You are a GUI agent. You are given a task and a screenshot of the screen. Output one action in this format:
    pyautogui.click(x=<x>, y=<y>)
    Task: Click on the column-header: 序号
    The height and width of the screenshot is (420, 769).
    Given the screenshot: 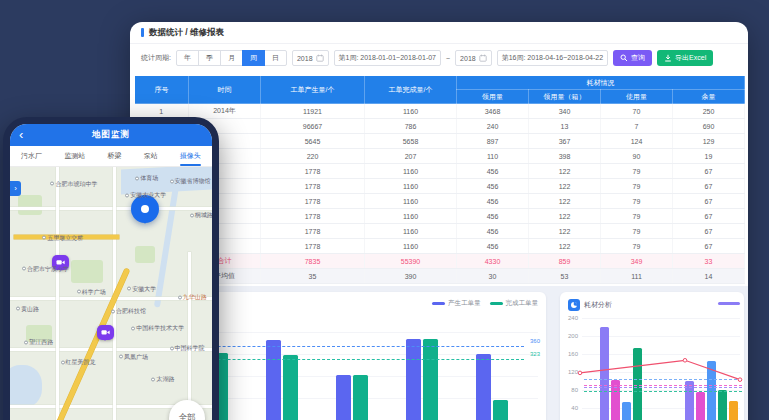 What is the action you would take?
    pyautogui.click(x=162, y=90)
    